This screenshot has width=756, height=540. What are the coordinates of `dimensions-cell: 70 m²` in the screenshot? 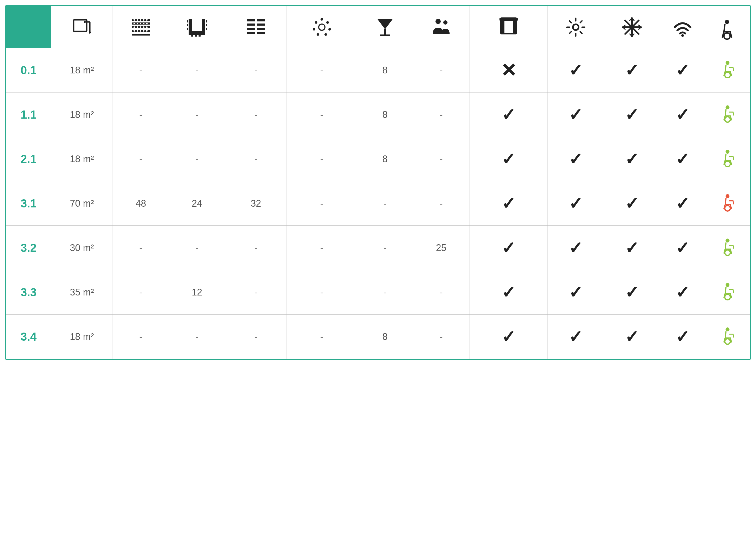 It's located at (82, 203).